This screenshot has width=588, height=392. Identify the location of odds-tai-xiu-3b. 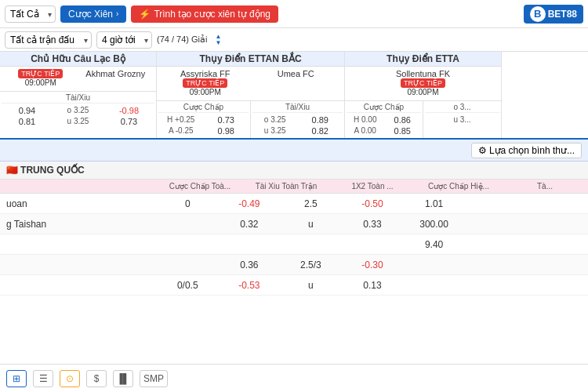
(373, 245).